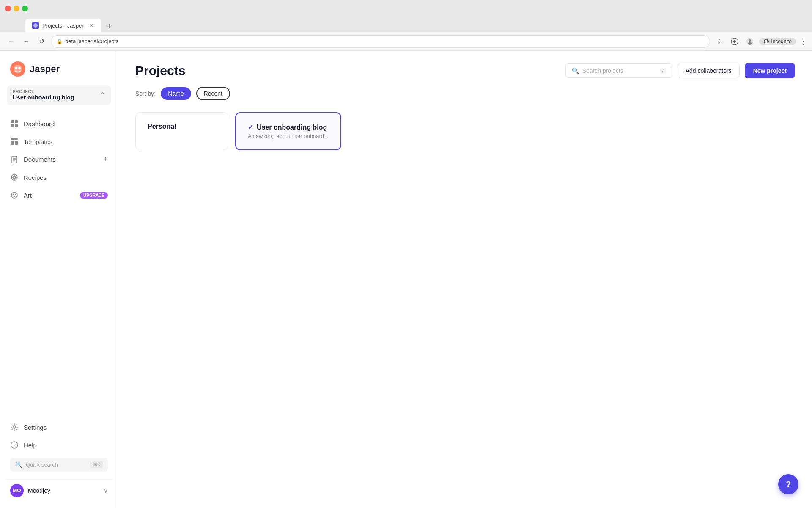 Image resolution: width=812 pixels, height=508 pixels. I want to click on help-icon: ?, so click(14, 445).